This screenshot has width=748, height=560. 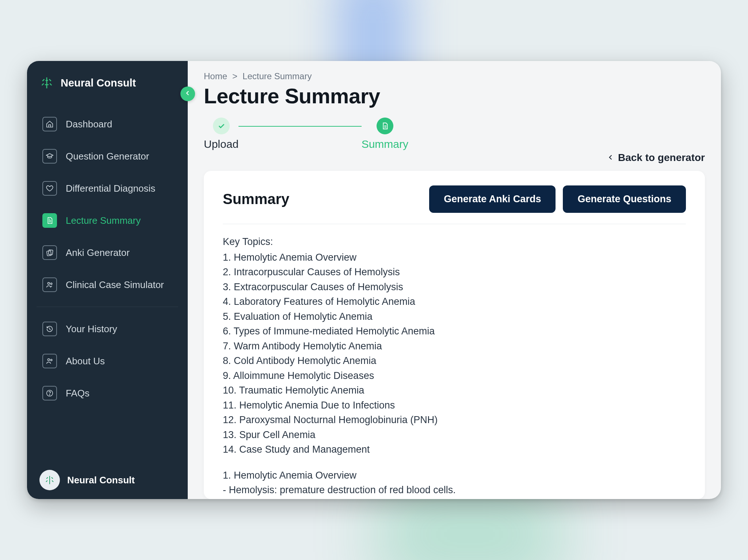 I want to click on key-topics-heading: Key Topics:, so click(x=454, y=242).